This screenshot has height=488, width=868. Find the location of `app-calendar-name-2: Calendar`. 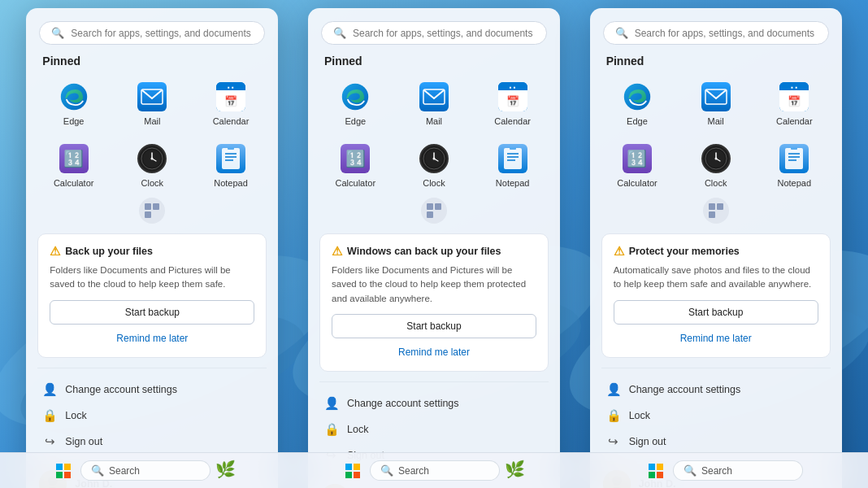

app-calendar-name-2: Calendar is located at coordinates (512, 121).